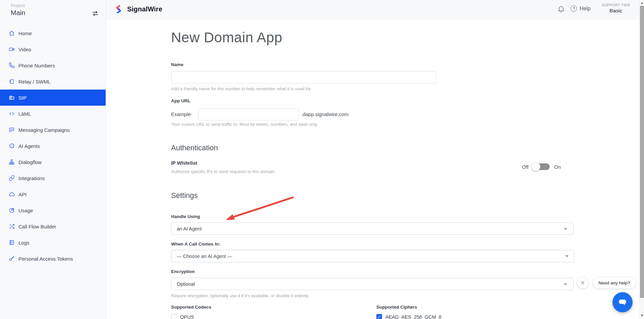  I want to click on switch-project-icon, so click(95, 14).